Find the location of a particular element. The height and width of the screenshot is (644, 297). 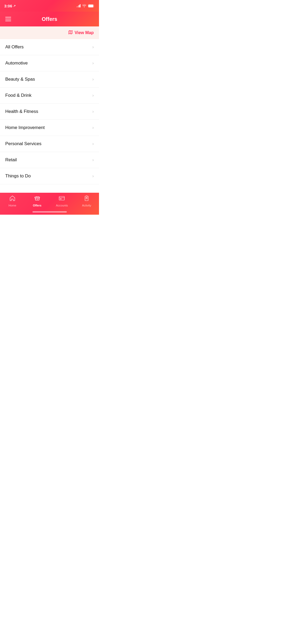

category-label: Beauty & Spas is located at coordinates (20, 79).